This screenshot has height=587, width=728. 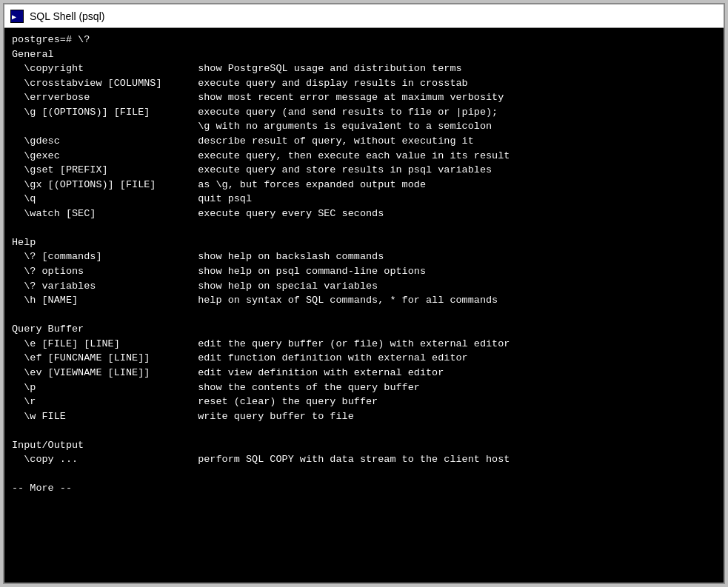 I want to click on command-line: \h [NAME] help on syntax of SQL commands…, so click(x=255, y=301).